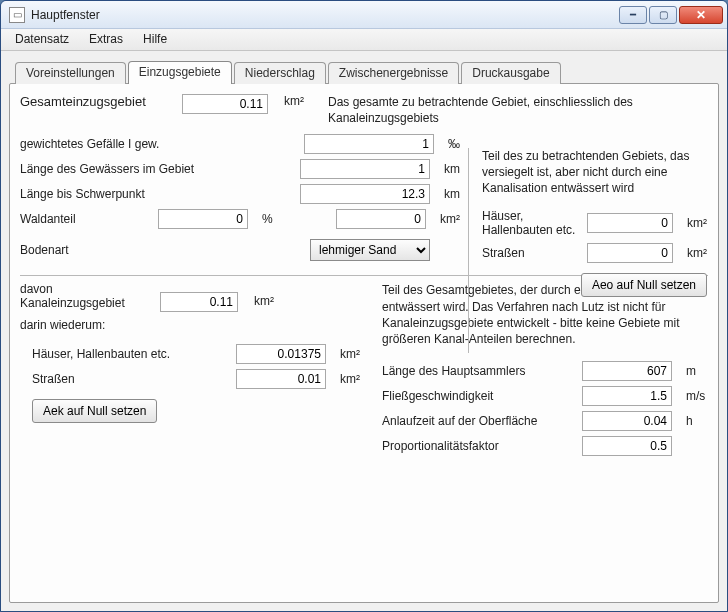 The height and width of the screenshot is (612, 728). I want to click on laenge-gewaesser-label: Länge des Gewässers im Gebiet, so click(156, 169).